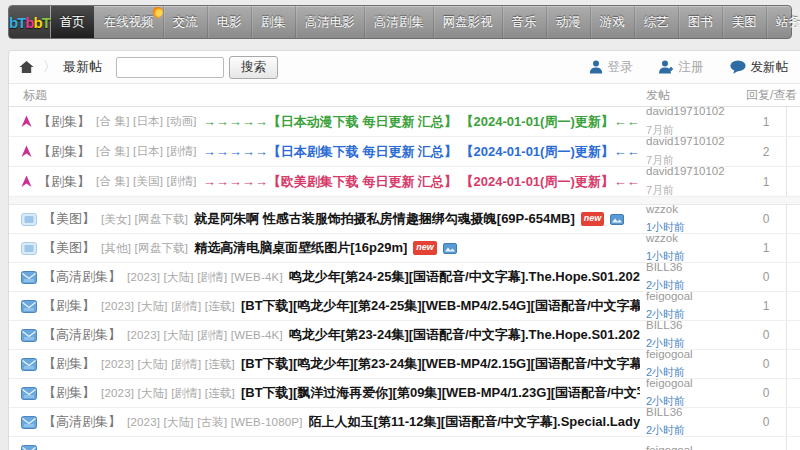  I want to click on login-label: 登录, so click(620, 68).